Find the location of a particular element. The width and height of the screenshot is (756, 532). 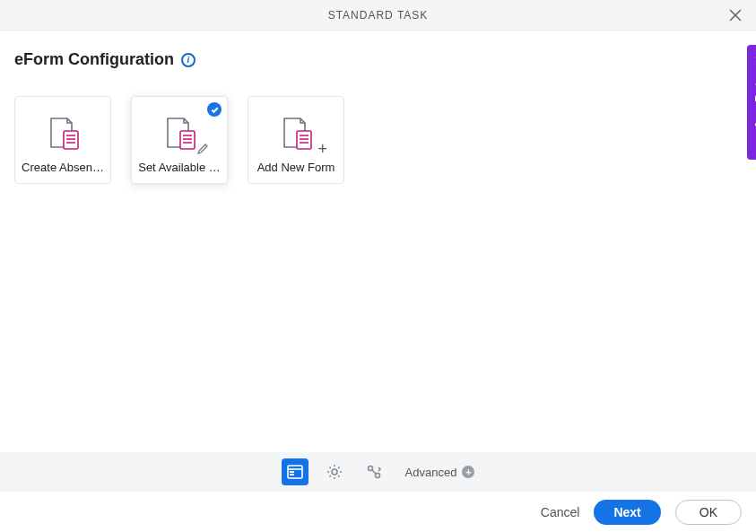

info-icon: i is located at coordinates (188, 60).